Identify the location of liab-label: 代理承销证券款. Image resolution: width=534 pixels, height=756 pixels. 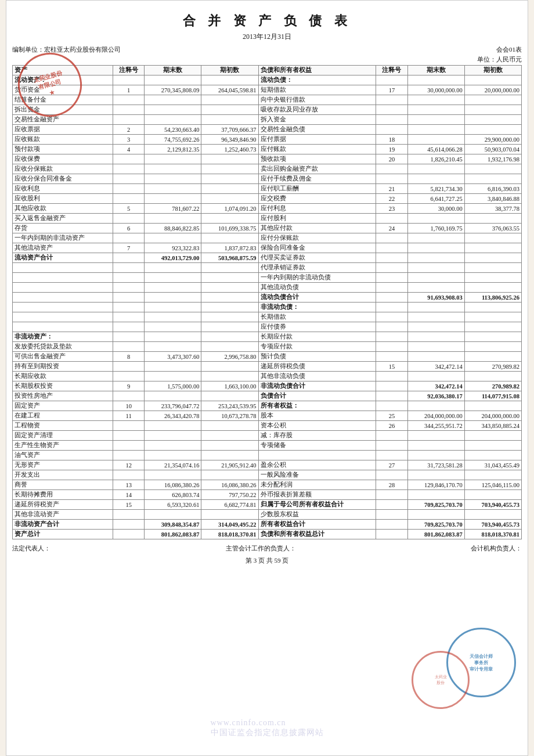
(317, 268).